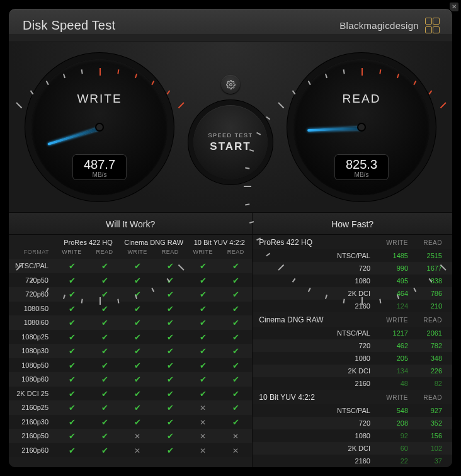 The width and height of the screenshot is (461, 476). What do you see at coordinates (429, 448) in the screenshot?
I see `speed-read: 102` at bounding box center [429, 448].